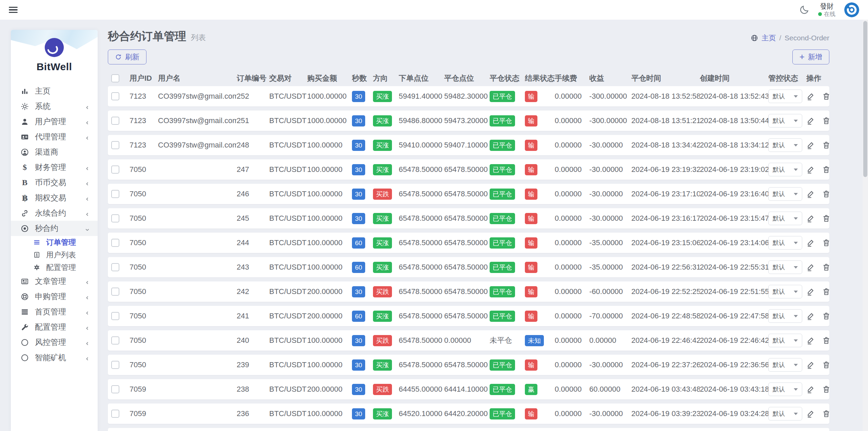  What do you see at coordinates (54, 242) in the screenshot?
I see `submenu-item-9-0: 订单管理` at bounding box center [54, 242].